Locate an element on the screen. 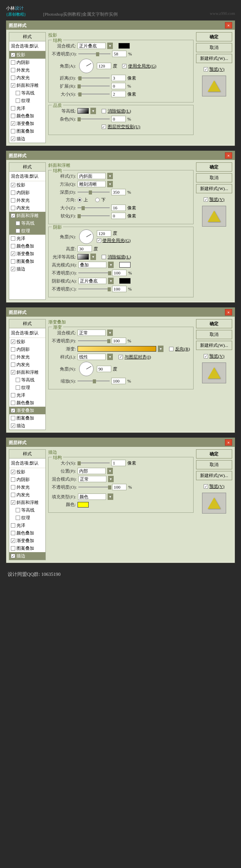 The width and height of the screenshot is (241, 868). style-color-overlay: 颜色叠加 is located at coordinates (27, 116).